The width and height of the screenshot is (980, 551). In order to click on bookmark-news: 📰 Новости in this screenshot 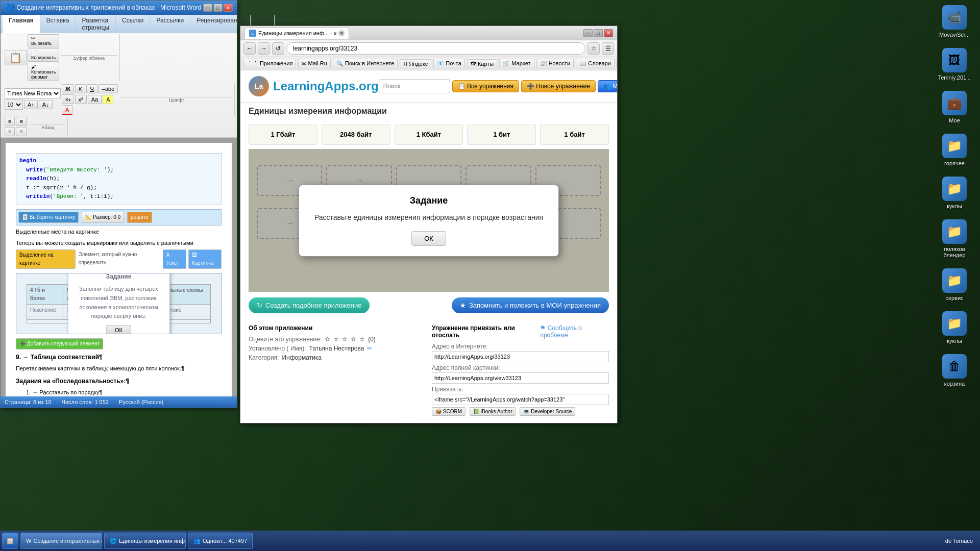, I will do `click(555, 63)`.